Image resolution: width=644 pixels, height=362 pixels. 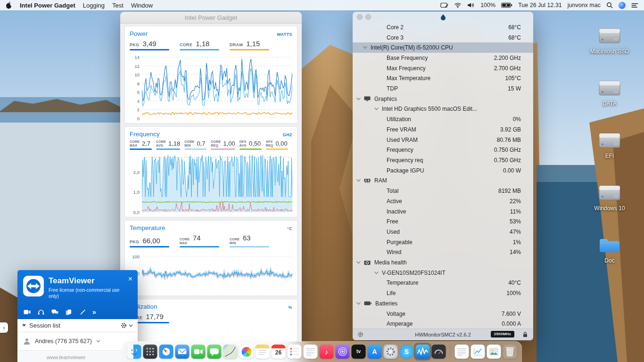 I want to click on annotate-icon, so click(x=82, y=312).